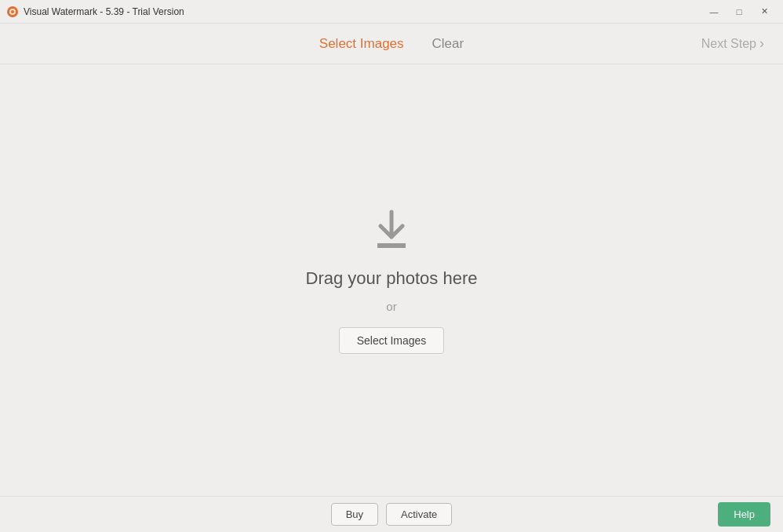  Describe the element at coordinates (729, 44) in the screenshot. I see `next-step-label: Next Step` at that location.